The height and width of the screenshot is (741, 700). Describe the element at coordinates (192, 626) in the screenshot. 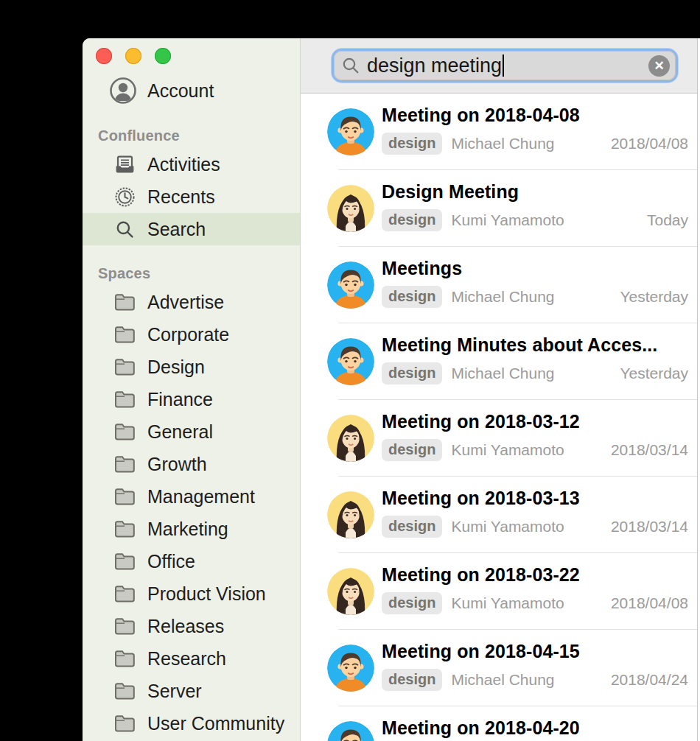

I see `sidebar-item-releases: Releases` at that location.